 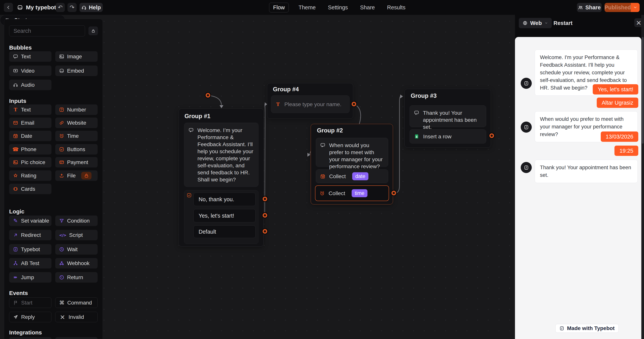 What do you see at coordinates (30, 189) in the screenshot?
I see `block-item-cards: Cards` at bounding box center [30, 189].